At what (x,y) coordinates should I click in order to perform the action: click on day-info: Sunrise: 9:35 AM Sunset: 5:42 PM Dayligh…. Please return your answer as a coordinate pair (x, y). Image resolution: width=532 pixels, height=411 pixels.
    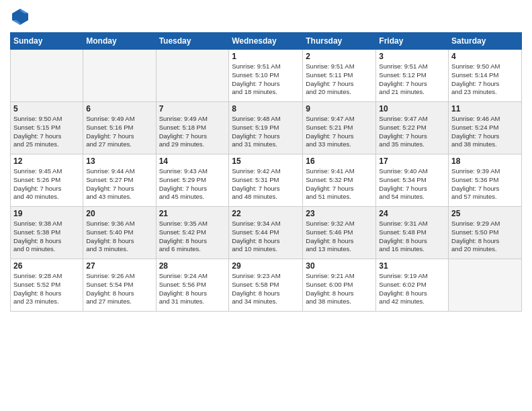
    Looking at the image, I should click on (193, 236).